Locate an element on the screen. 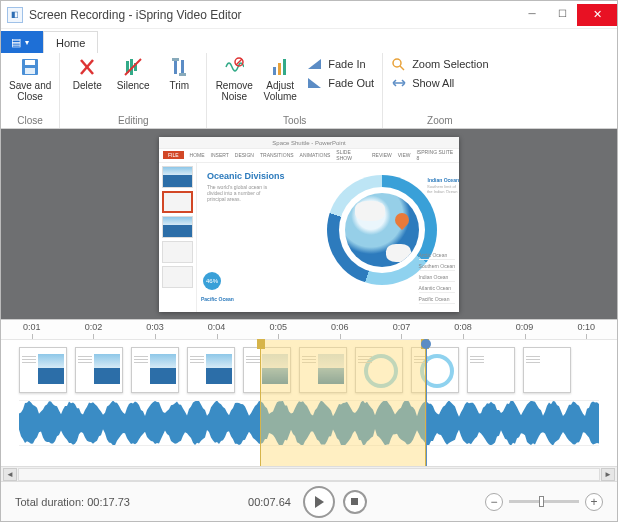  minimize-button: ─ is located at coordinates (532, 14).